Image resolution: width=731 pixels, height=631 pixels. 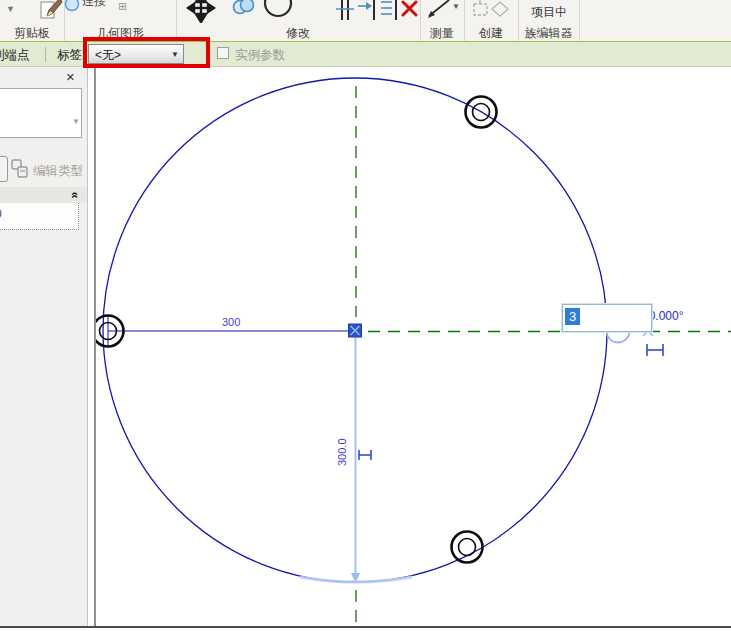 I want to click on measure-icon, so click(x=439, y=10).